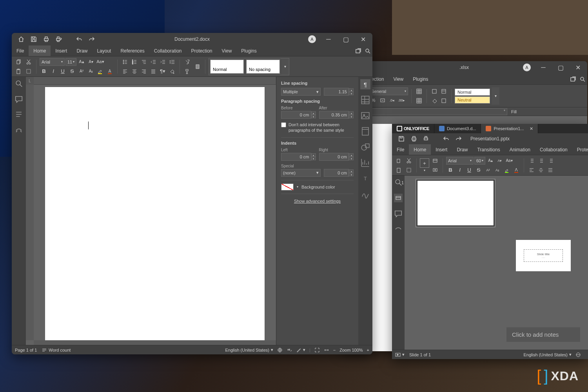  What do you see at coordinates (100, 62) in the screenshot?
I see `change-case-icon: Aa▾` at bounding box center [100, 62].